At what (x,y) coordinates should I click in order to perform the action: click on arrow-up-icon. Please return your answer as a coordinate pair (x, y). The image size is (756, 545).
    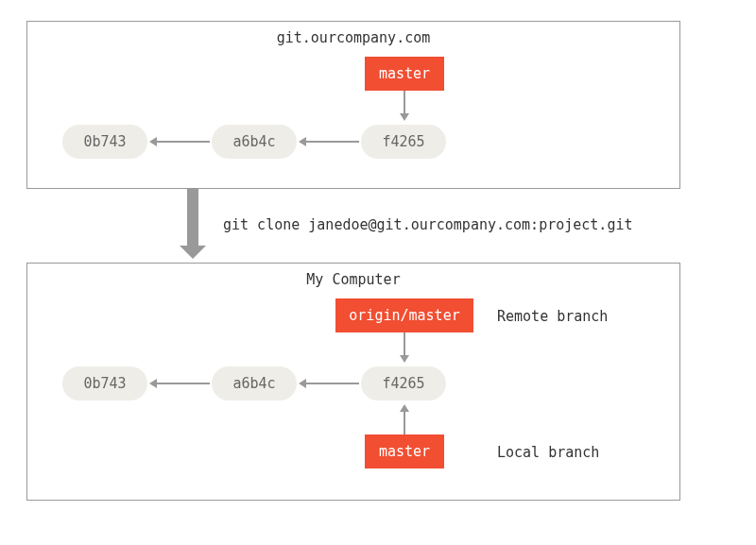
    Looking at the image, I should click on (404, 423).